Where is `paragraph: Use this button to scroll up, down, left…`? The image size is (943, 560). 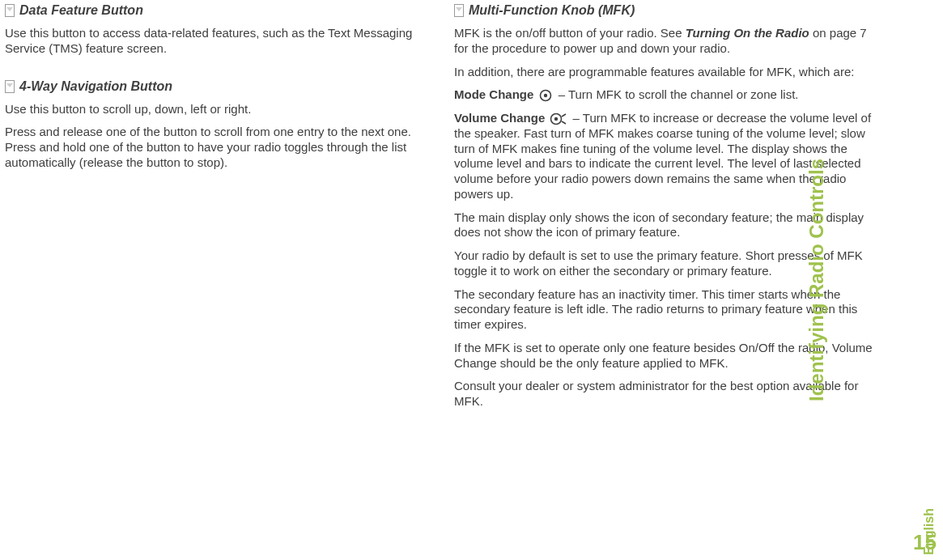 paragraph: Use this button to scroll up, down, left… is located at coordinates (219, 110).